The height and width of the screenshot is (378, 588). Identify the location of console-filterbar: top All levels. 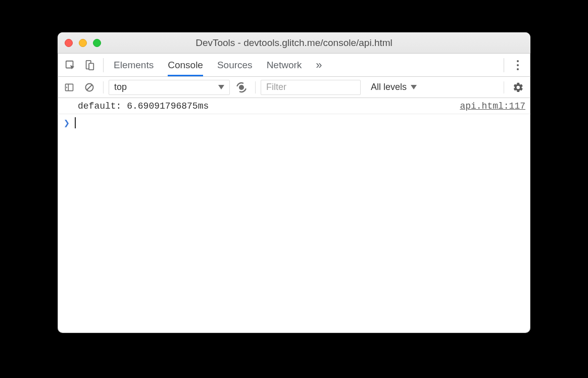
(294, 87).